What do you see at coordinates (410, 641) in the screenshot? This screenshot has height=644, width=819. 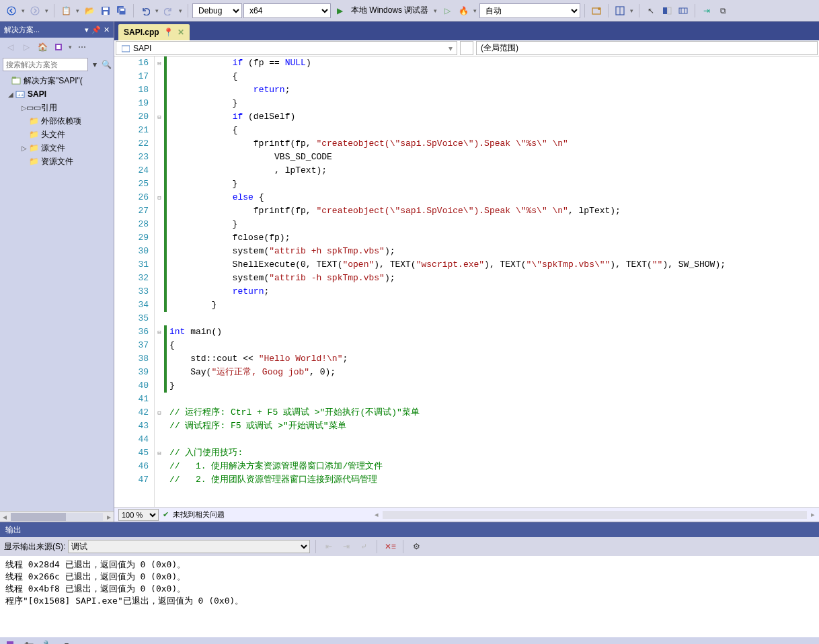 I see `bottom-tool-bar: 🔧 ▾` at bounding box center [410, 641].